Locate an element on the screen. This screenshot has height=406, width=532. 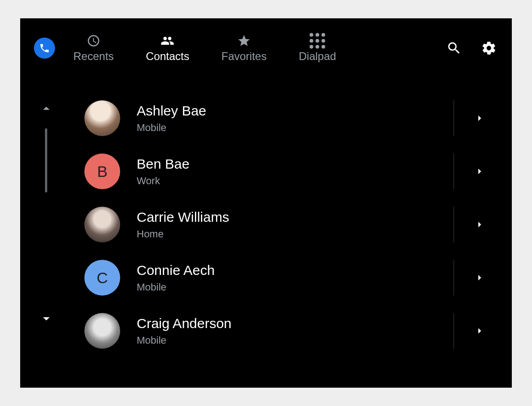
contact-phone-type: Home is located at coordinates (293, 234).